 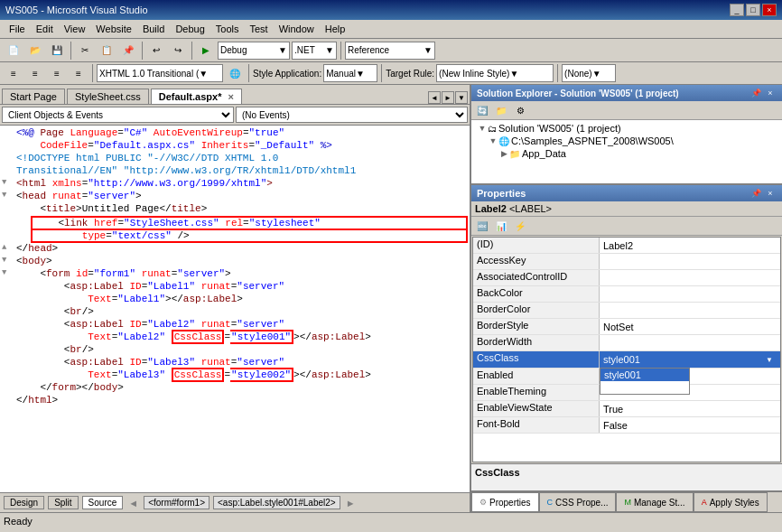 I want to click on schema-dropdown: XHTML 1.0 Transitional ( ▼, so click(x=160, y=73).